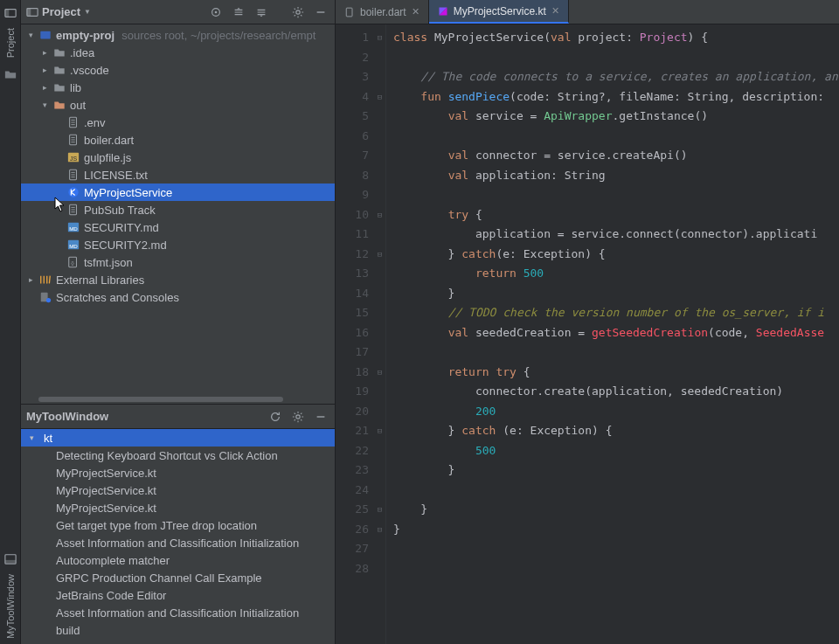 This screenshot has width=839, height=644. What do you see at coordinates (178, 578) in the screenshot?
I see `list-item: GRPC Production Channel Call Example` at bounding box center [178, 578].